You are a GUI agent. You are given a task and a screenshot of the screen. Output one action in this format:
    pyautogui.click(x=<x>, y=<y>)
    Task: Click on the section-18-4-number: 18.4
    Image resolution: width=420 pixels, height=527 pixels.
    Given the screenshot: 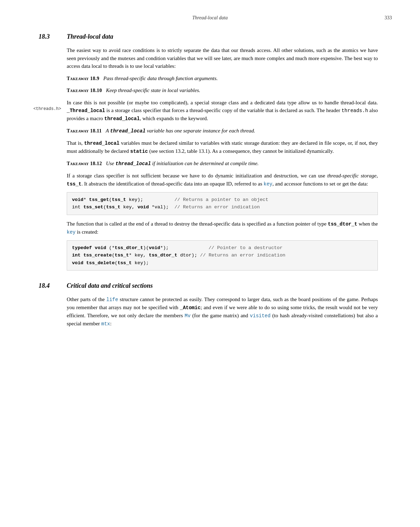 What is the action you would take?
    pyautogui.click(x=53, y=286)
    